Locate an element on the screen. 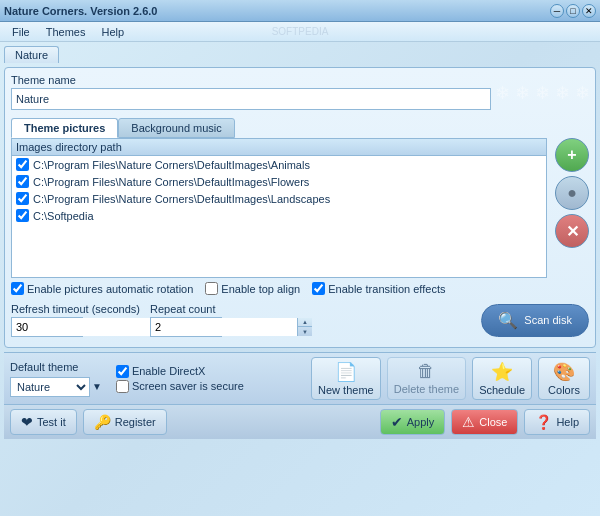 This screenshot has height=516, width=600. menu-bar: File Themes Help is located at coordinates (300, 32).